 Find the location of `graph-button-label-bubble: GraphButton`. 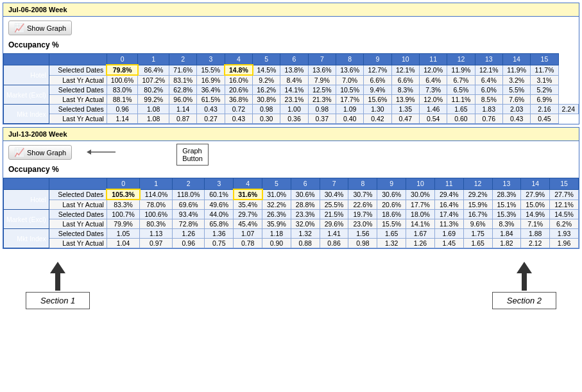

graph-button-label-bubble: GraphButton is located at coordinates (193, 155).